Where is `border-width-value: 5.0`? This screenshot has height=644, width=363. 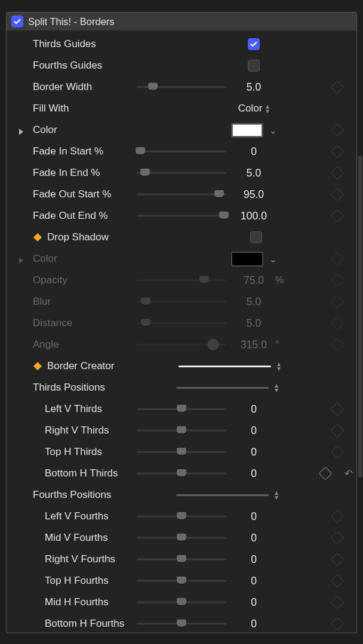 border-width-value: 5.0 is located at coordinates (254, 87).